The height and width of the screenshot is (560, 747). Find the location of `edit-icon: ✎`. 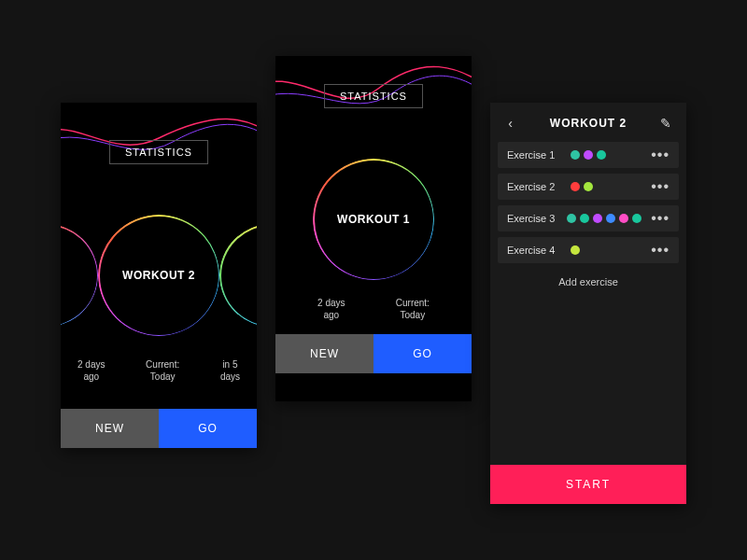

edit-icon: ✎ is located at coordinates (666, 123).